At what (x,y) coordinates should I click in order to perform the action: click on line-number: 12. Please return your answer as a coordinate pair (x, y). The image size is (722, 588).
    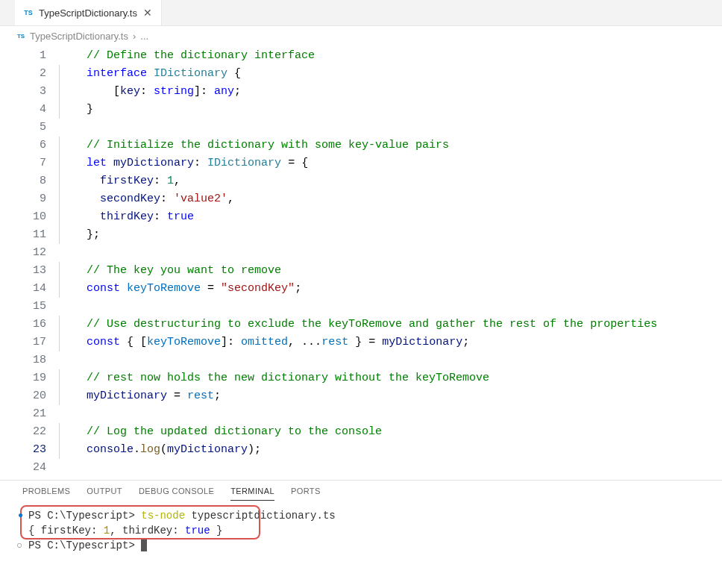
    Looking at the image, I should click on (31, 253).